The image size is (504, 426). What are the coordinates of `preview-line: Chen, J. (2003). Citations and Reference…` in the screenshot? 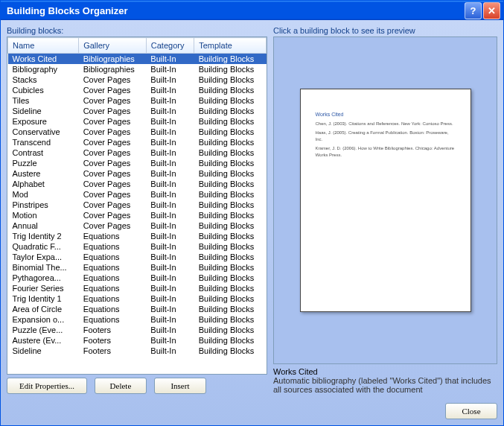 It's located at (386, 124).